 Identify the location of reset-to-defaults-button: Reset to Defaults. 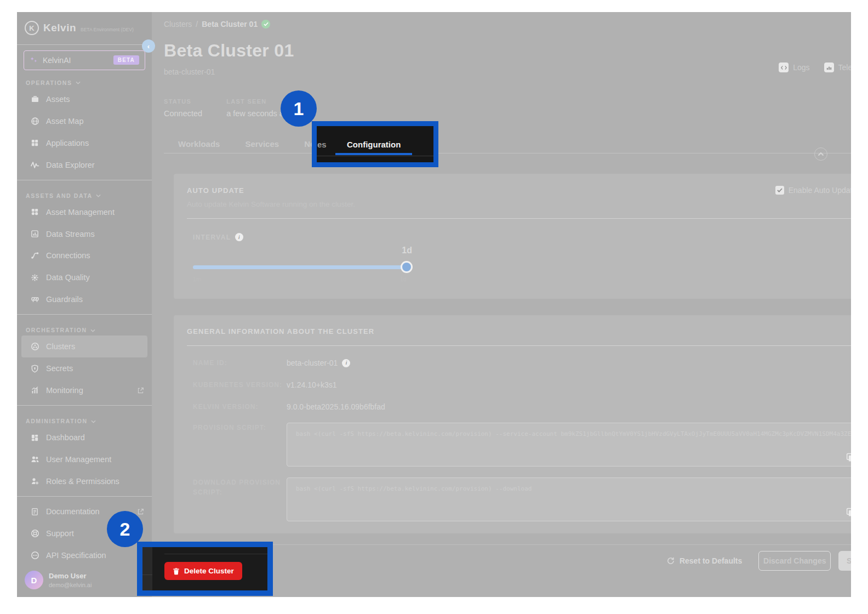
(704, 561).